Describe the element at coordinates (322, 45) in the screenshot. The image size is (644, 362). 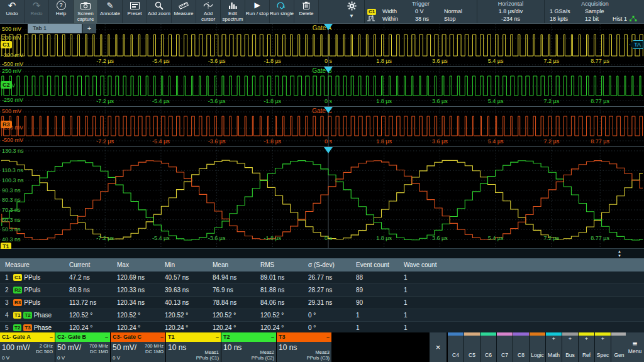
I see `waveform-gate-a: Gate A500 mV200 mV-200 mV-500 mV-7.2 µs-…` at that location.